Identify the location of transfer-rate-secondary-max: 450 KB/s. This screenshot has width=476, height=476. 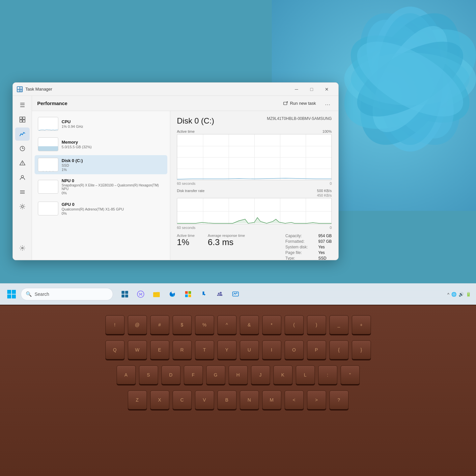
(254, 195).